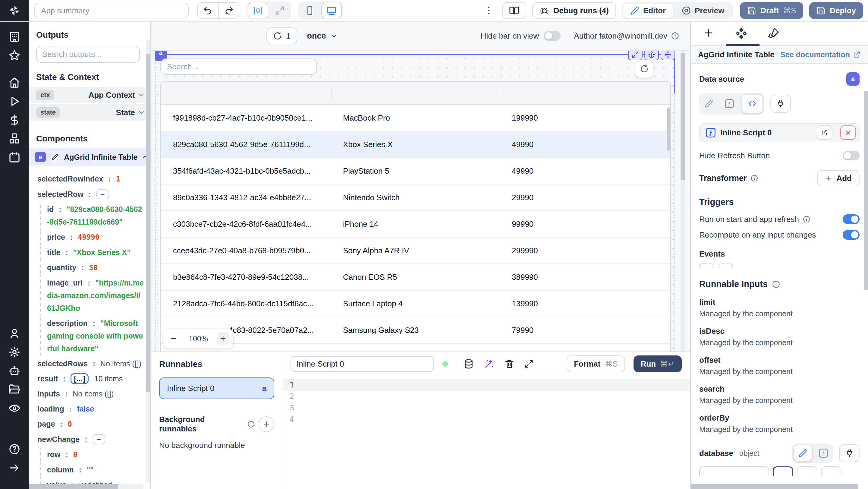 The image size is (868, 489). Describe the element at coordinates (90, 252) in the screenshot. I see `output-tree-row: title : "Xbox Series X"` at that location.